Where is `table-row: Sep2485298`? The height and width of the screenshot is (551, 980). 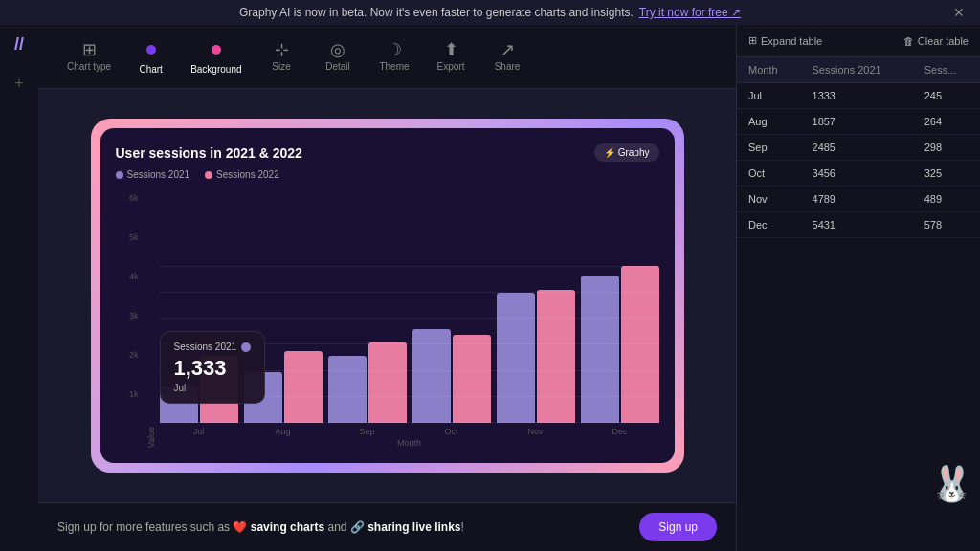 table-row: Sep2485298 is located at coordinates (858, 147).